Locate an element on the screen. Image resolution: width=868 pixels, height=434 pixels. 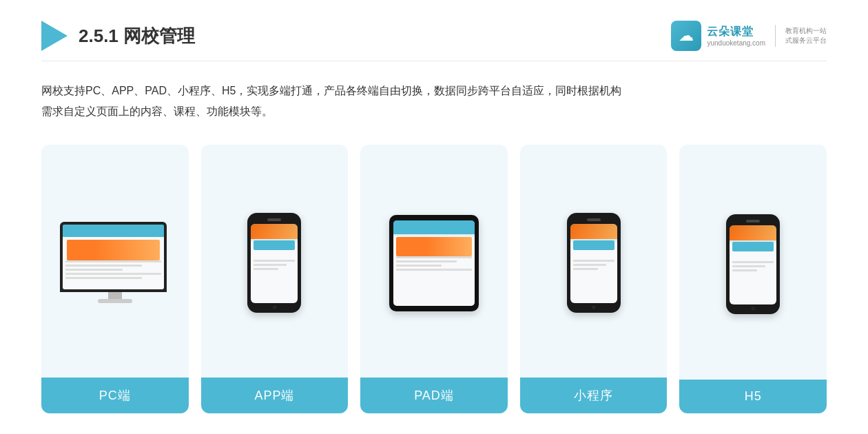
card-miniprogram-image is located at coordinates (594, 261).